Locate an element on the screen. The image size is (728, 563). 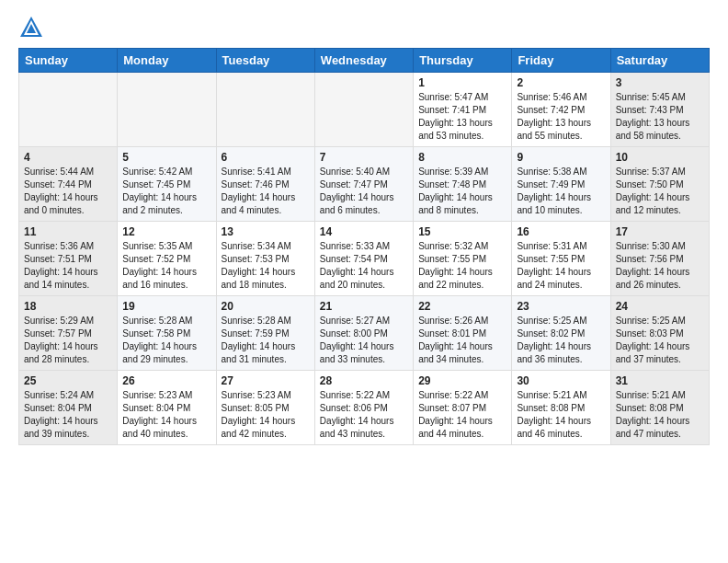
day-info: Sunrise: 5:26 AM Sunset: 8:01 PM Dayligh… is located at coordinates (462, 340).